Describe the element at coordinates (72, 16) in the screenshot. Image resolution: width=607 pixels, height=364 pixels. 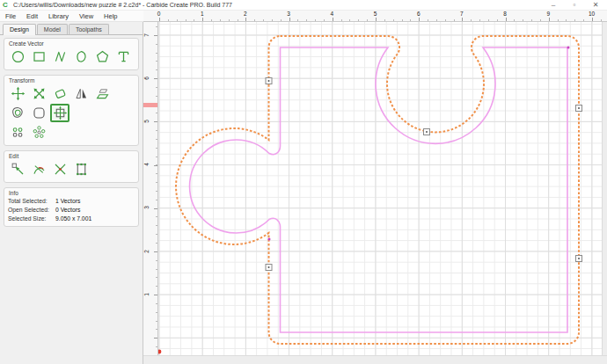
I see `menu-bar: FileEditLibraryViewHelp` at that location.